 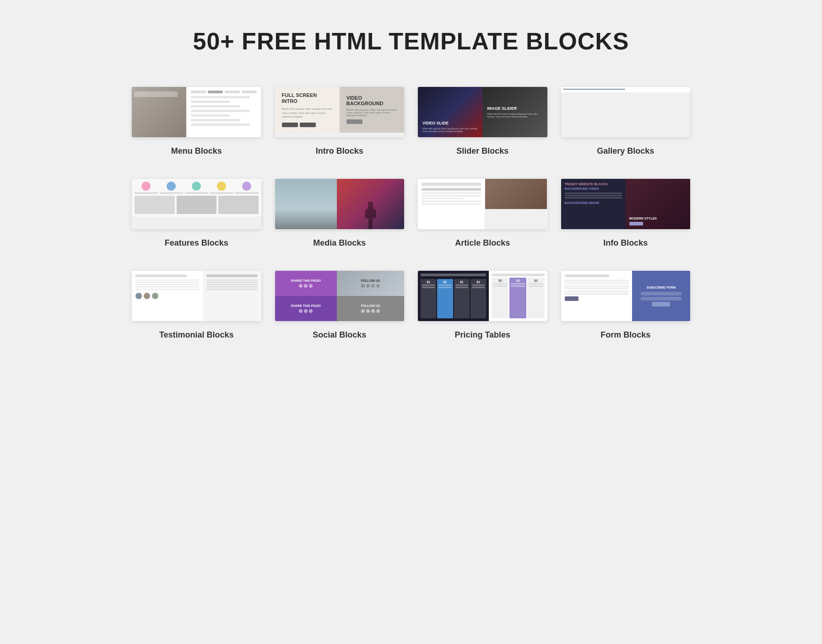 What do you see at coordinates (626, 296) in the screenshot?
I see `forms-preview-thumbnail: SUBSCRIBE FORM` at bounding box center [626, 296].